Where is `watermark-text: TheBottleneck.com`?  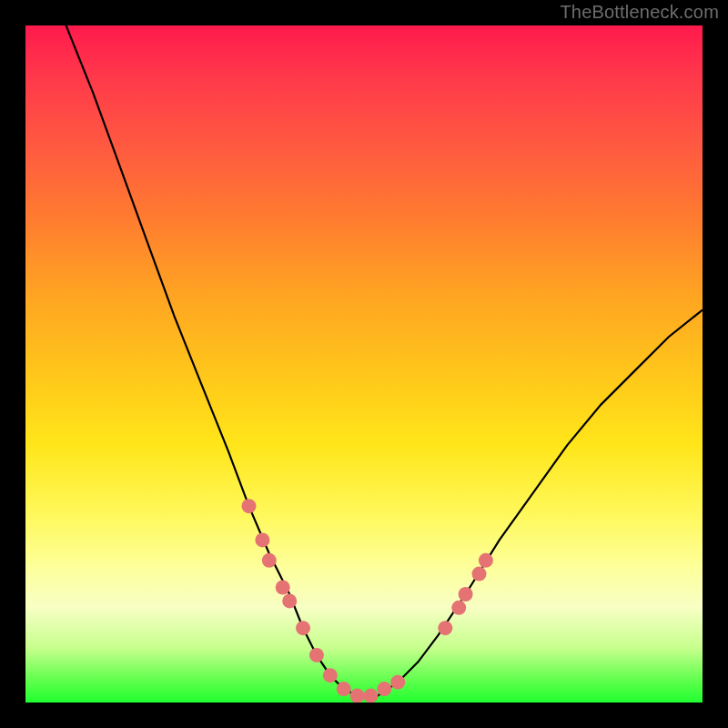 watermark-text: TheBottleneck.com is located at coordinates (639, 13).